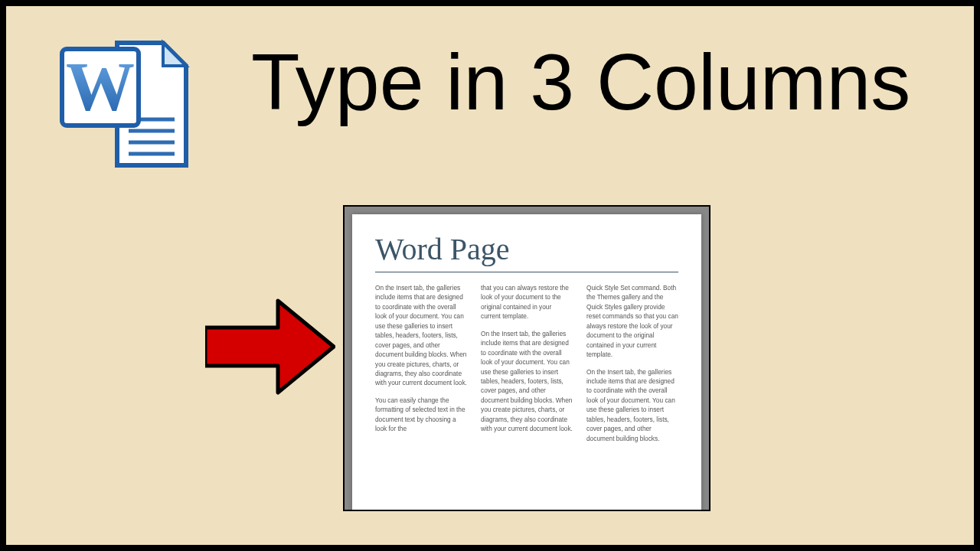 Image resolution: width=980 pixels, height=551 pixels. What do you see at coordinates (527, 367) in the screenshot?
I see `column-2: that you can always restore the look of …` at bounding box center [527, 367].